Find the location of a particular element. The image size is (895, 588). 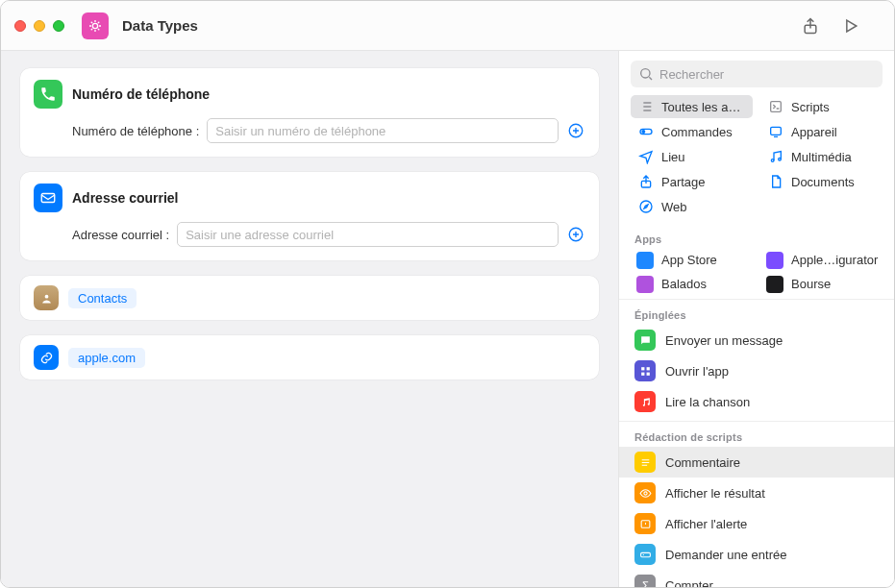

action-item: Ouvrir l'app is located at coordinates (757, 371).